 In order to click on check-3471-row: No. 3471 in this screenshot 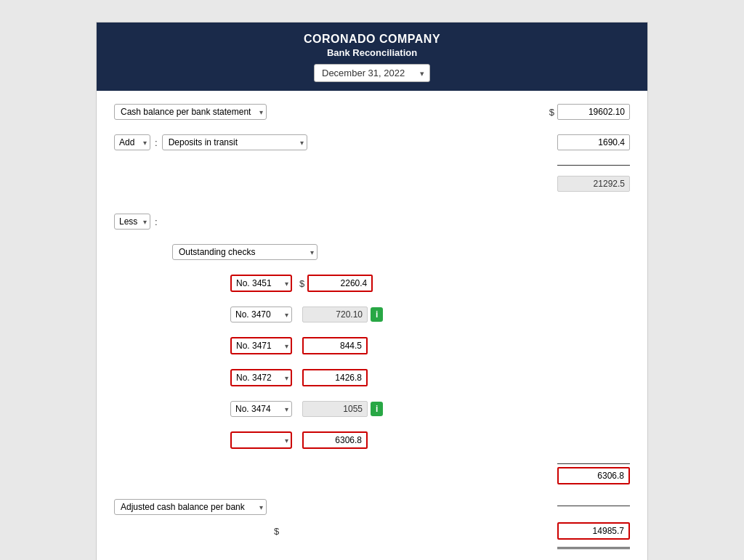, I will do `click(372, 346)`.